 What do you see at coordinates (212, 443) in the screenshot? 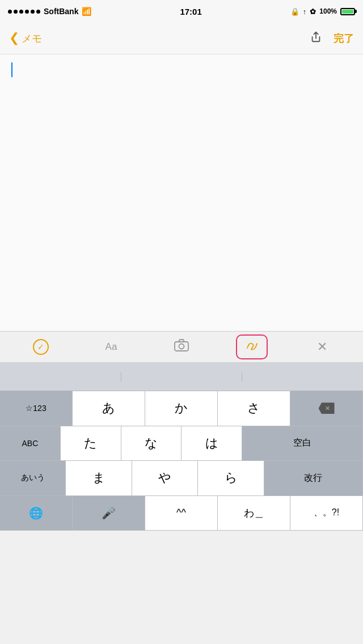
I see `key-label: は` at bounding box center [212, 443].